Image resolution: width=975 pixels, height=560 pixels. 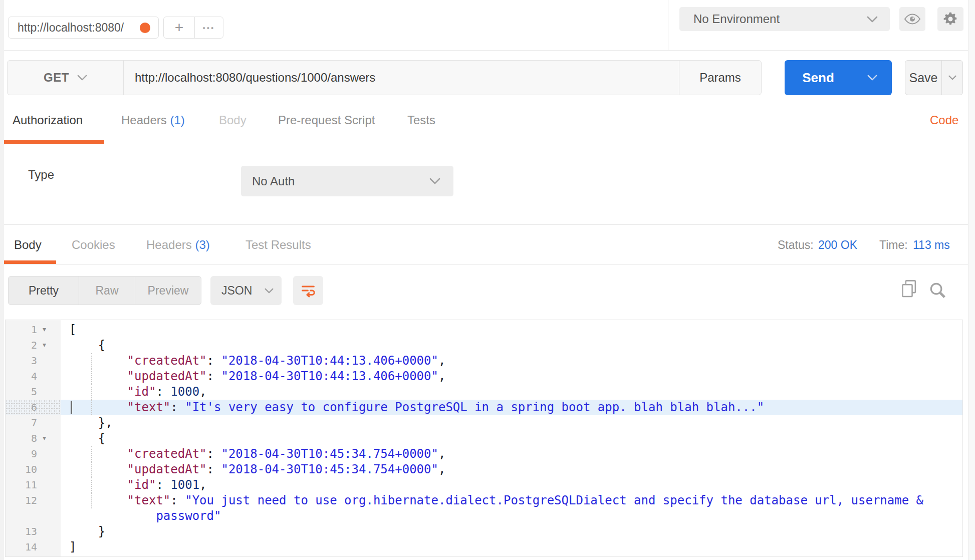 What do you see at coordinates (31, 547) in the screenshot?
I see `line-number: 14` at bounding box center [31, 547].